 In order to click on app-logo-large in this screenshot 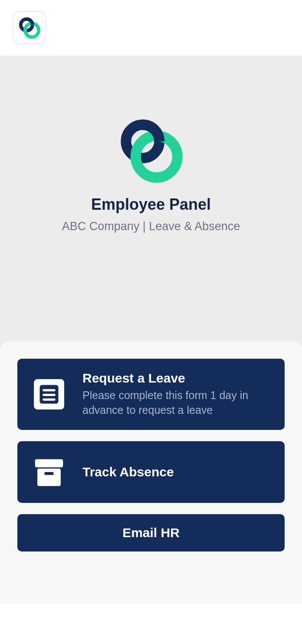, I will do `click(151, 151)`.